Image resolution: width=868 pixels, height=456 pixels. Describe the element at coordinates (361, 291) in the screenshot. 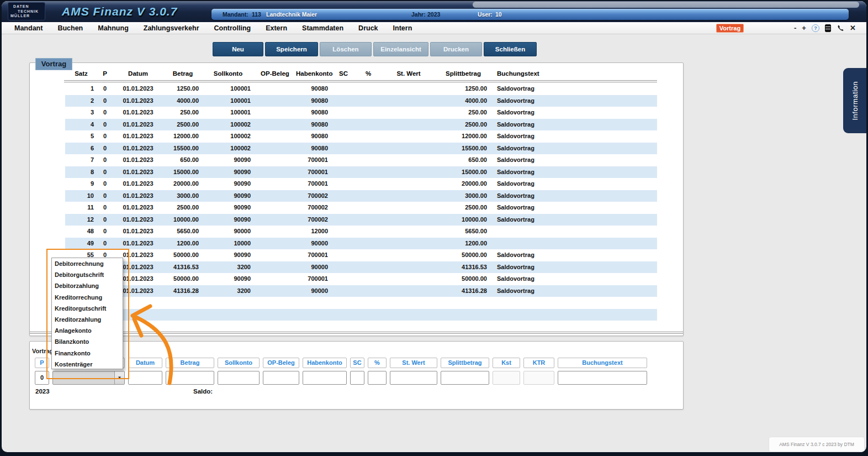

I see `table-row: 01.01.202341316.2832009000041316.28Saldo…` at that location.